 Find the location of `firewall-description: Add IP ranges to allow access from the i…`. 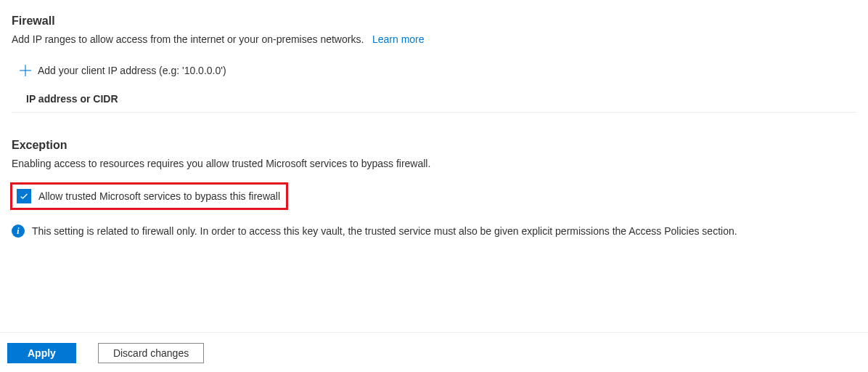

firewall-description: Add IP ranges to allow access from the i… is located at coordinates (434, 39).